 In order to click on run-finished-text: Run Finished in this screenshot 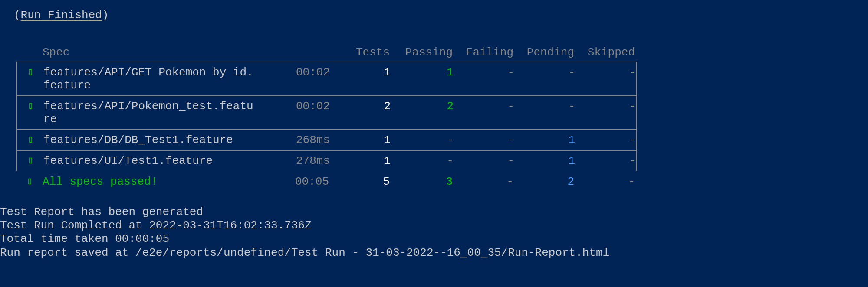, I will do `click(62, 15)`.